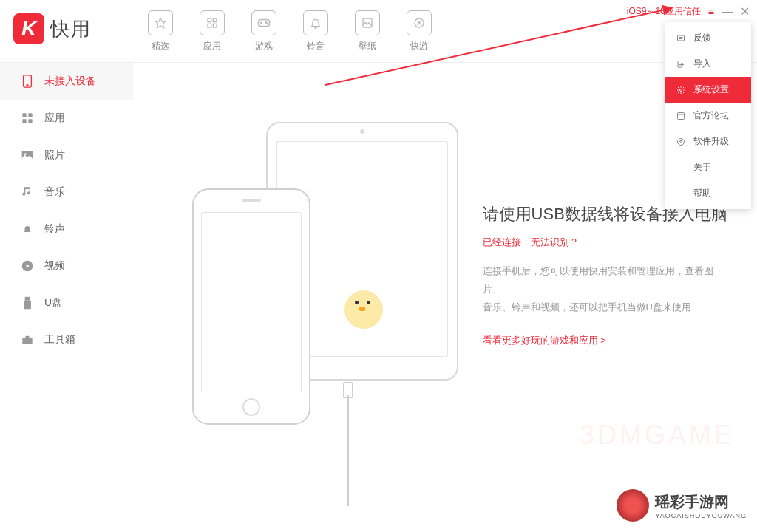 Image resolution: width=757 pixels, height=532 pixels. Describe the element at coordinates (708, 142) in the screenshot. I see `menu-item-upgrade: 软件升级` at that location.